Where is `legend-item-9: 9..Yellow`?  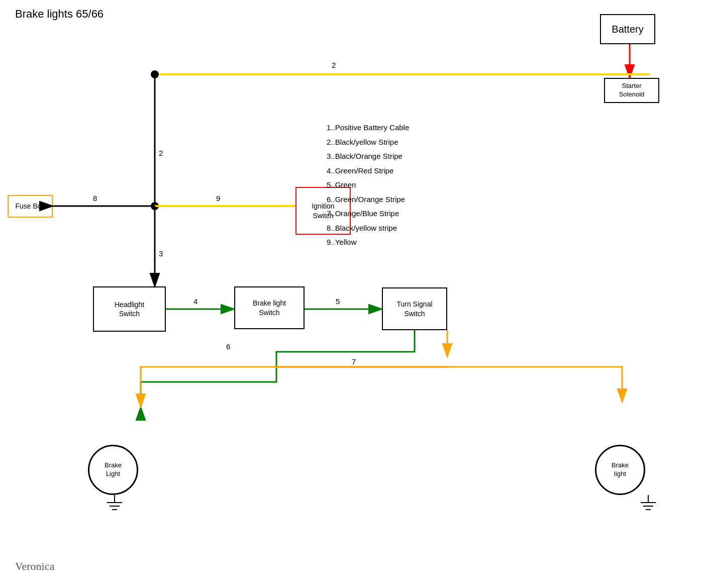
legend-item-9: 9..Yellow is located at coordinates (368, 242).